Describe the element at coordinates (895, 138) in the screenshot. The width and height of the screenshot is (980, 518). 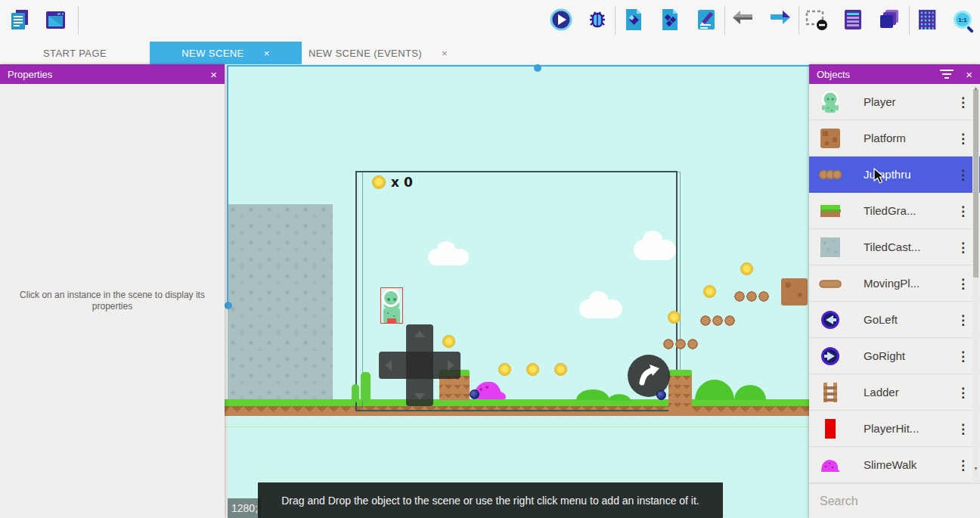
I see `list-item-platform: Platform ⋮` at that location.